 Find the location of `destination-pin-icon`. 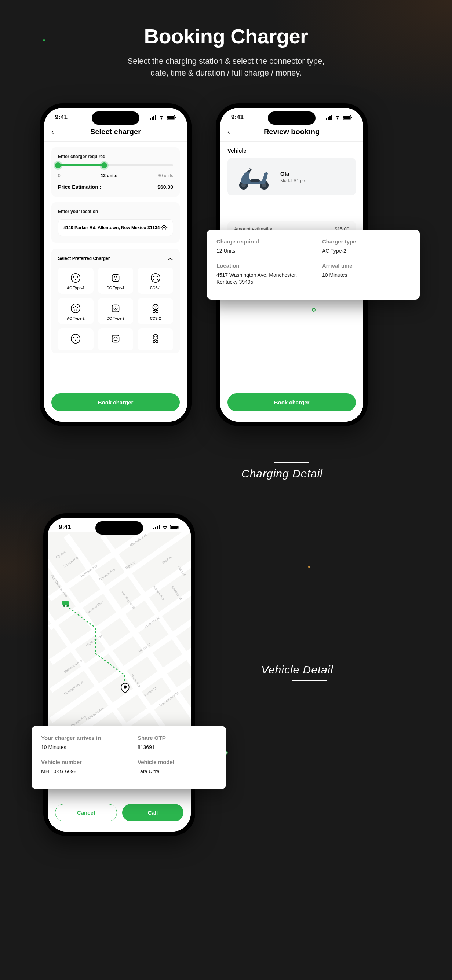

destination-pin-icon is located at coordinates (125, 688).